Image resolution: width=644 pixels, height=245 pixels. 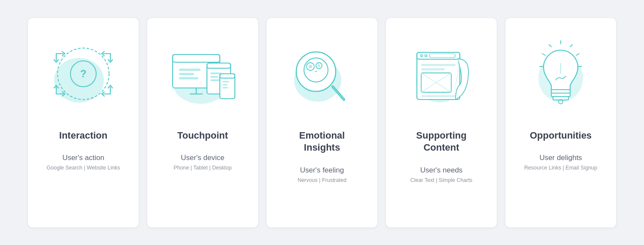 I want to click on emotional-insights-subtitle: User's feeling, so click(x=322, y=170).